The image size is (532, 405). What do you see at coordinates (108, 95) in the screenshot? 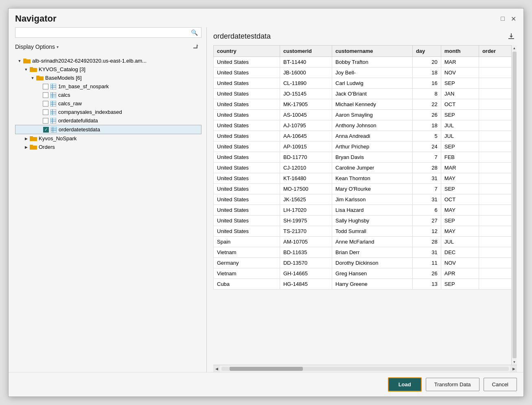
I see `tree-item-calcs: calcs` at bounding box center [108, 95].